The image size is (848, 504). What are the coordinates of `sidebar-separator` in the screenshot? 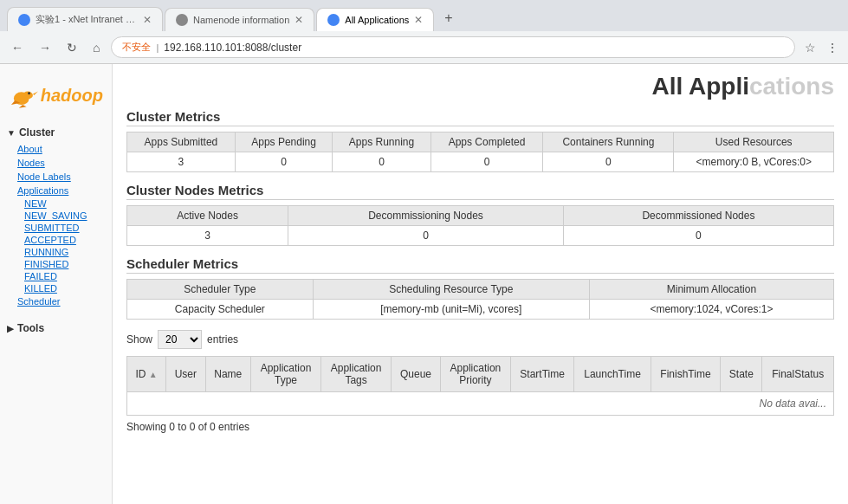 It's located at (55, 315).